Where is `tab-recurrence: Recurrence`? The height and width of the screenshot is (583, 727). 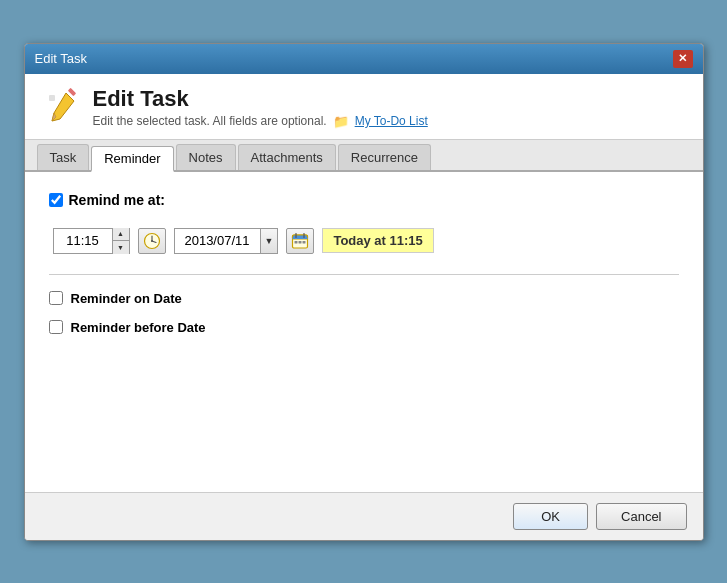
tab-recurrence: Recurrence is located at coordinates (384, 157).